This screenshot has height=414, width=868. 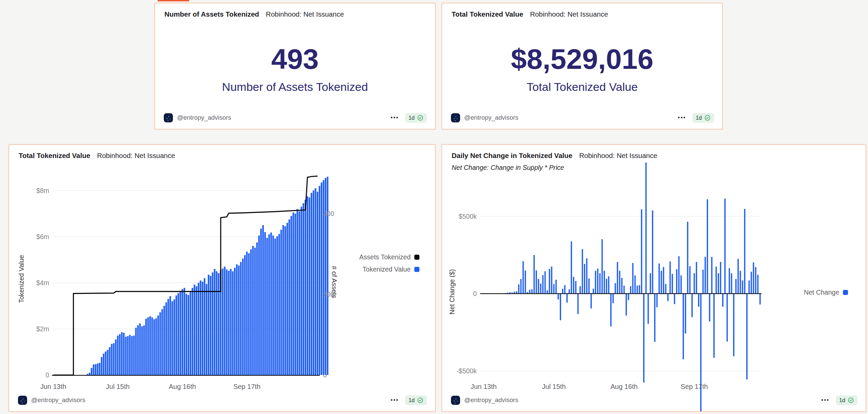 I want to click on legend-item-assets-tokenized: Assets Tokenized, so click(x=389, y=257).